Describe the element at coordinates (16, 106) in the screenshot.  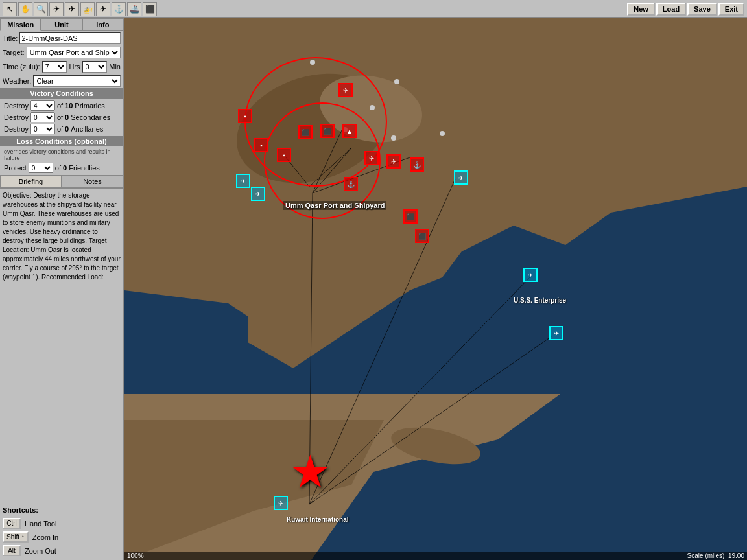
I see `vc-destroy-label-1: Destroy` at that location.